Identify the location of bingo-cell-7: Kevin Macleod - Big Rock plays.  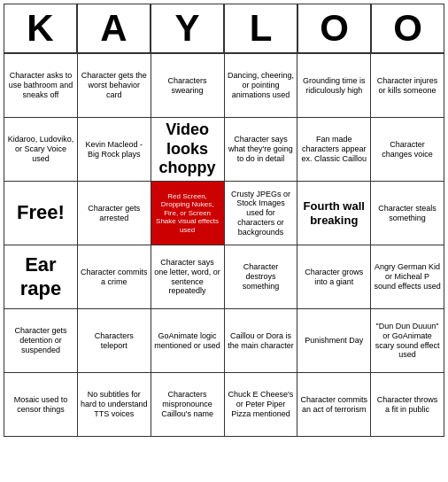
(115, 150).